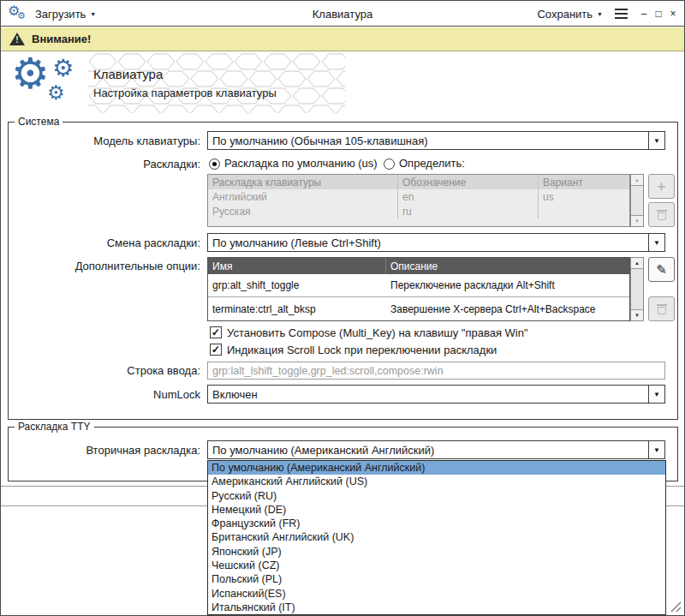 This screenshot has height=616, width=685. Describe the element at coordinates (185, 93) in the screenshot. I see `page-subtitle: Настройка параметров клавиатуры` at that location.